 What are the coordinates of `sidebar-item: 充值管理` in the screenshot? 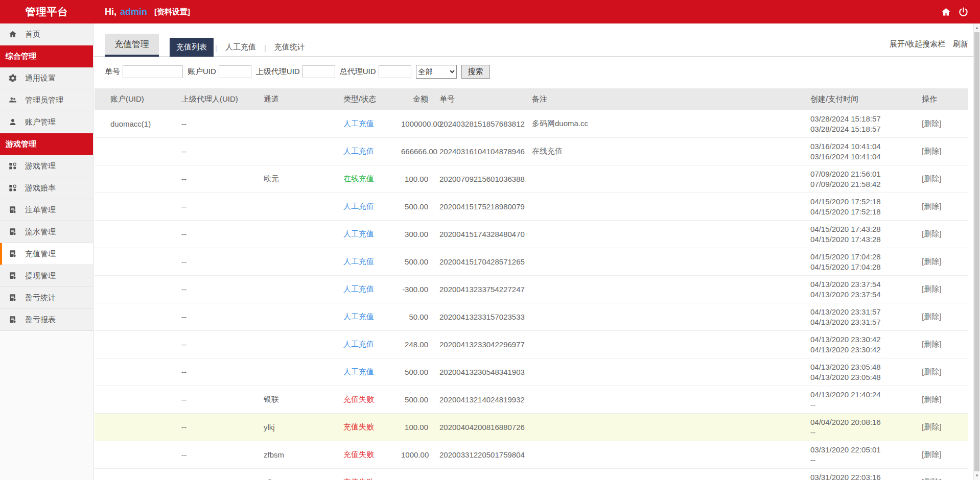 It's located at (46, 254).